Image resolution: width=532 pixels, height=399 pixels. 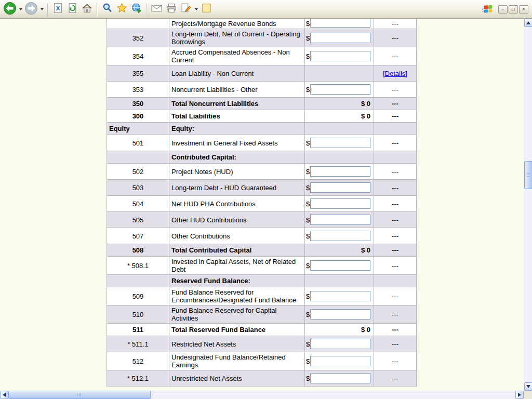 What do you see at coordinates (31, 9) in the screenshot?
I see `forward-button` at bounding box center [31, 9].